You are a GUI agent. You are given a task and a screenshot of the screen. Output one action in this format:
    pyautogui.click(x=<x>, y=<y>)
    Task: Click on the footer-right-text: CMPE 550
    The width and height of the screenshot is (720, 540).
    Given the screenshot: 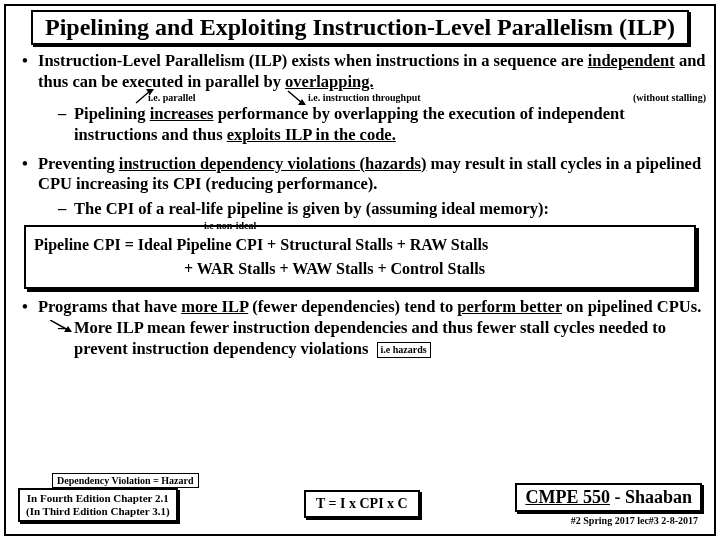 What is the action you would take?
    pyautogui.click(x=568, y=497)
    